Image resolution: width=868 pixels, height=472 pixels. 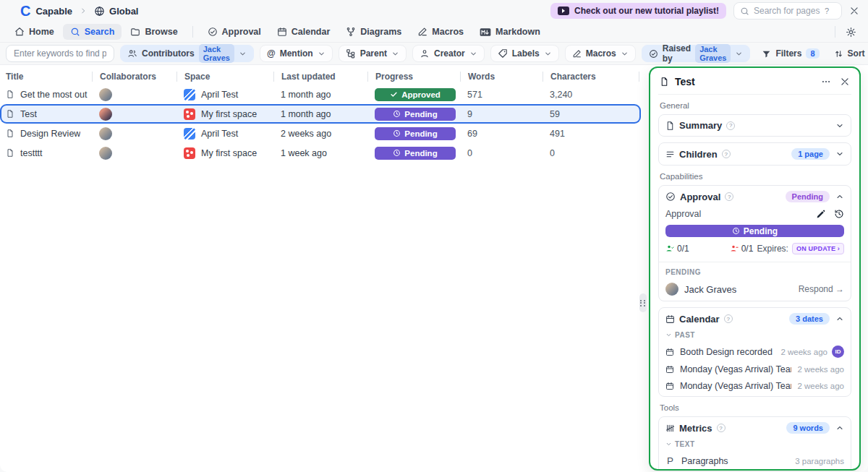 What do you see at coordinates (755, 126) in the screenshot?
I see `summary-header: Summary ?` at bounding box center [755, 126].